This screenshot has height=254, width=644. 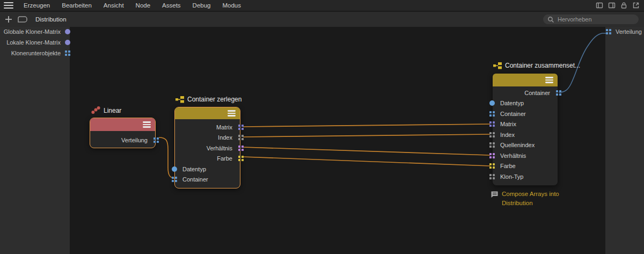 What do you see at coordinates (531, 199) in the screenshot?
I see `node-comment: Compose Arrays into Distribution` at bounding box center [531, 199].